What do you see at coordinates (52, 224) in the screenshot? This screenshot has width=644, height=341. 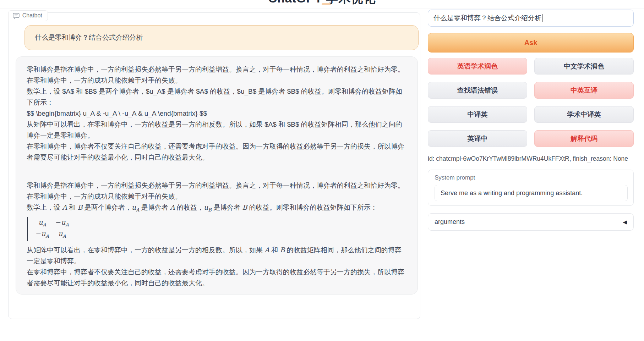 I see `matrix-row: uA −uA` at bounding box center [52, 224].